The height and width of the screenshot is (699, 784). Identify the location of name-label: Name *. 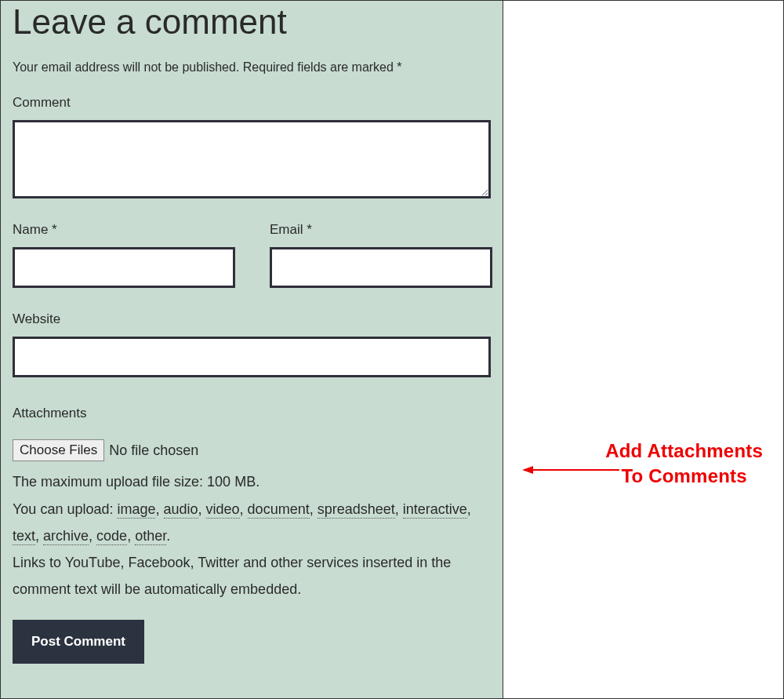
(124, 230).